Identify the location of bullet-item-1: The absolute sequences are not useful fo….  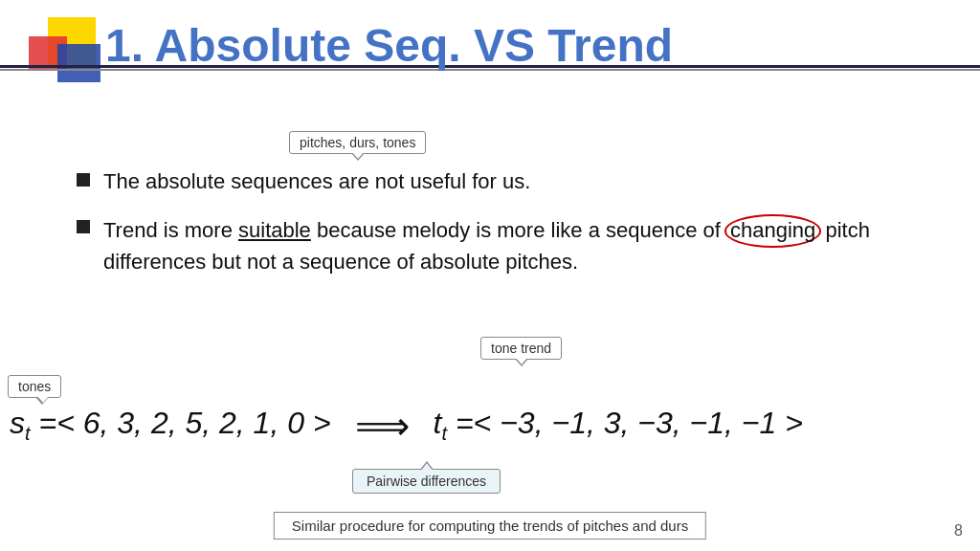
(514, 182).